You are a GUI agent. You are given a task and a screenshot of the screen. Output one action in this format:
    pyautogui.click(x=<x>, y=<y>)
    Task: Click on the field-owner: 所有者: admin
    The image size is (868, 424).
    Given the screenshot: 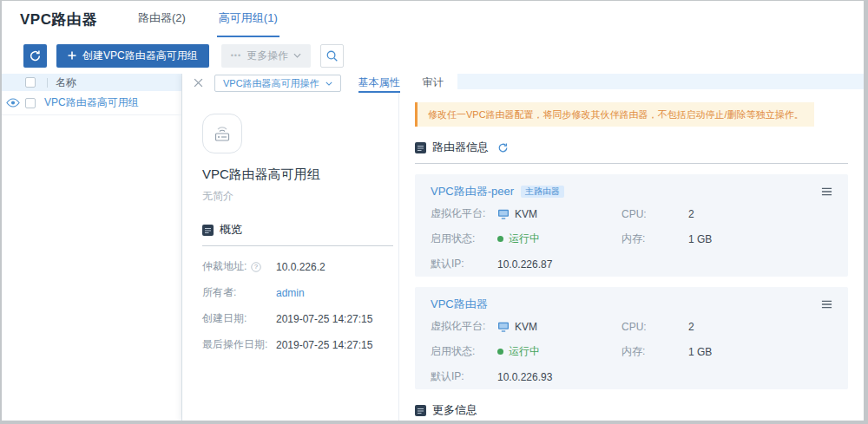 What is the action you would take?
    pyautogui.click(x=298, y=293)
    